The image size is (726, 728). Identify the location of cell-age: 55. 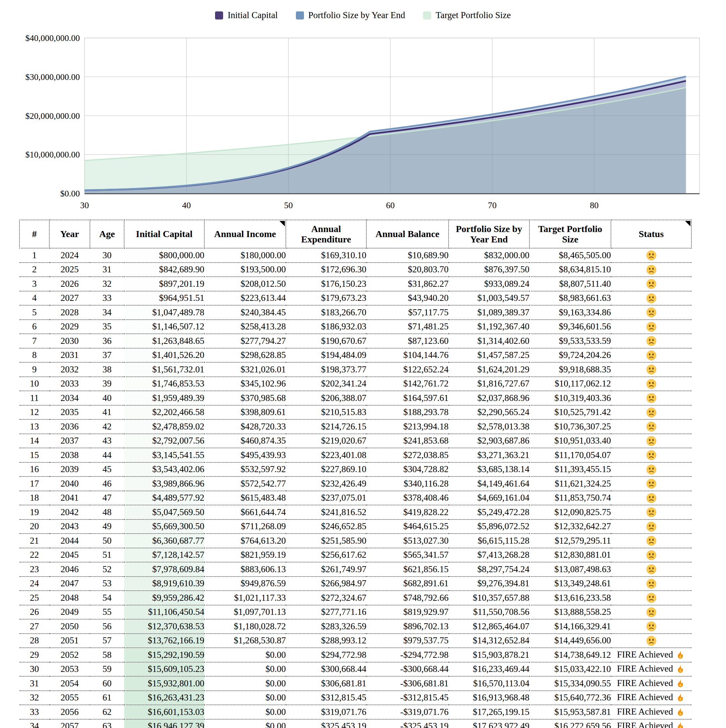
(107, 612).